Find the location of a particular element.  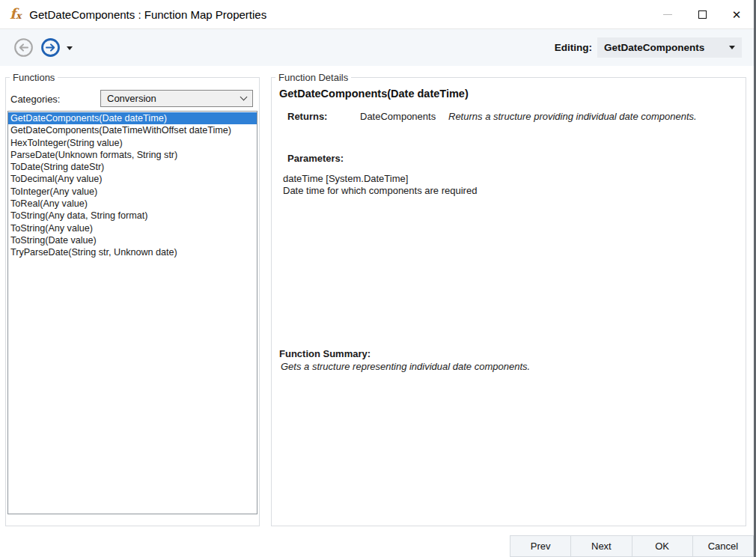

window-title: GetDateComponents : Function Map Propert… is located at coordinates (148, 15).